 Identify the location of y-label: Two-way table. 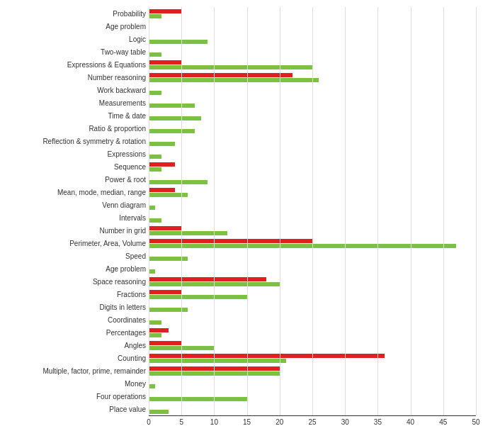
(78, 52).